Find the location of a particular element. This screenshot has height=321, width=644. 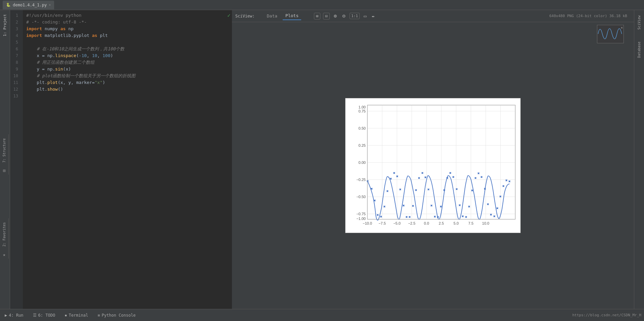

tab-filename: demo1.4.4_1.py is located at coordinates (30, 5).